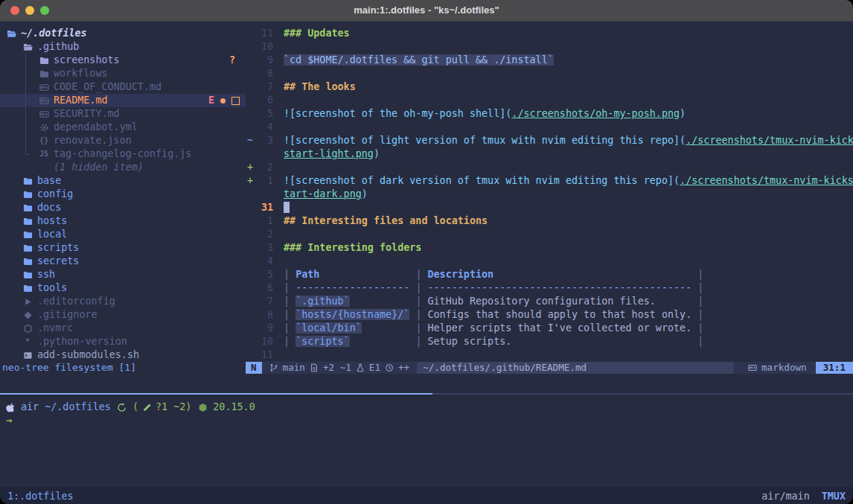 This screenshot has width=853, height=504. What do you see at coordinates (834, 497) in the screenshot?
I see `tmux-label: TMUX` at bounding box center [834, 497].